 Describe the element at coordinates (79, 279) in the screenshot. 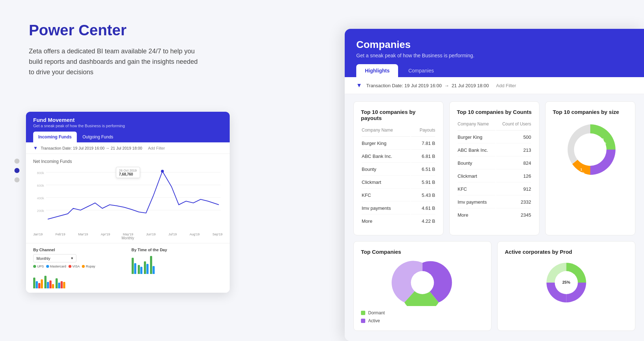

I see `mini-bar-chart` at that location.